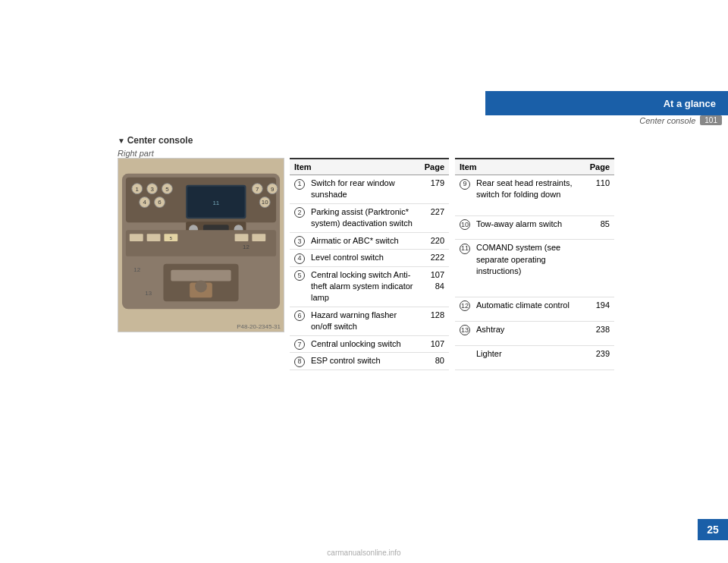 The image size is (728, 563). What do you see at coordinates (298, 258) in the screenshot?
I see `item-number: 4` at bounding box center [298, 258].